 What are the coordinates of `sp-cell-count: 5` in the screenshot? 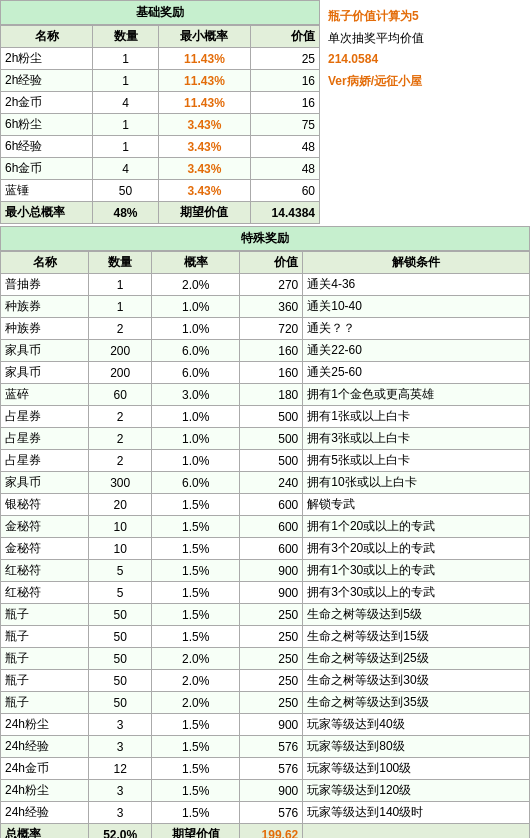 It's located at (120, 593).